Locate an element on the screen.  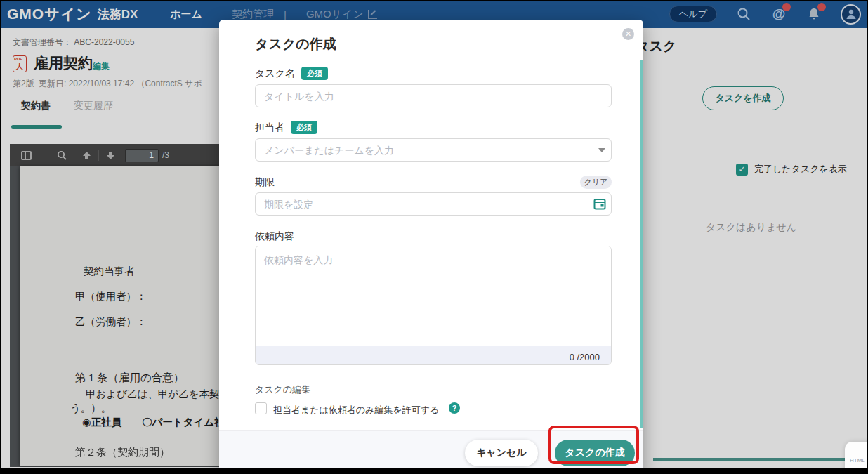
assignee-label: 担当者必須 is located at coordinates (287, 128).